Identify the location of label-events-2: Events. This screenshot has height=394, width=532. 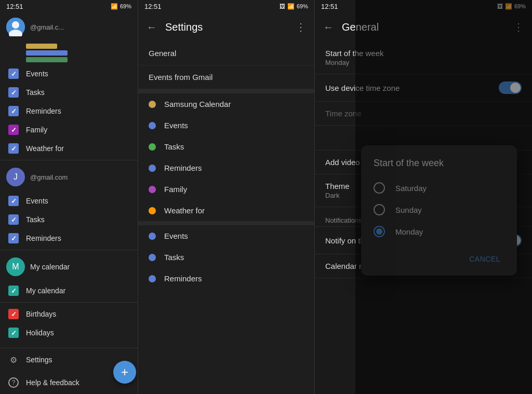
(176, 236).